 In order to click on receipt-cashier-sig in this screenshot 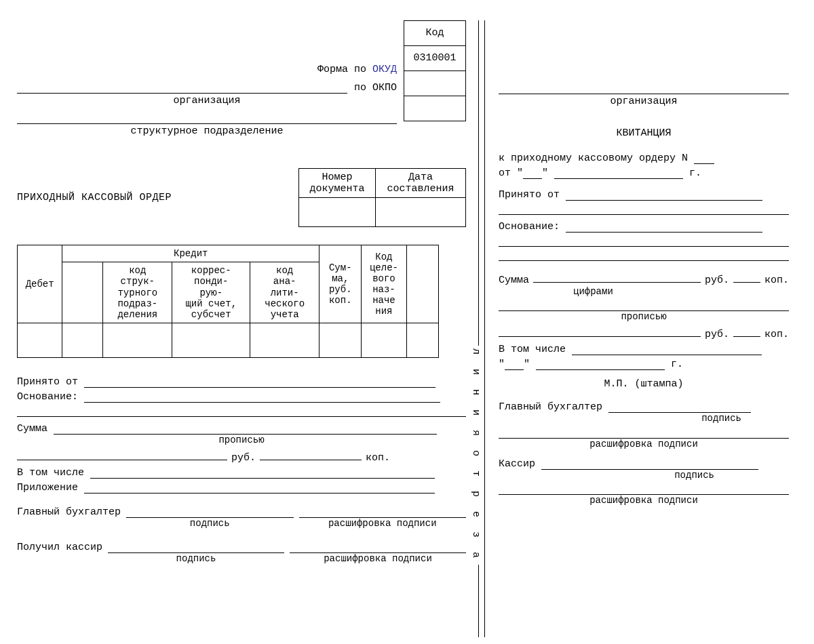, I will do `click(650, 464)`.